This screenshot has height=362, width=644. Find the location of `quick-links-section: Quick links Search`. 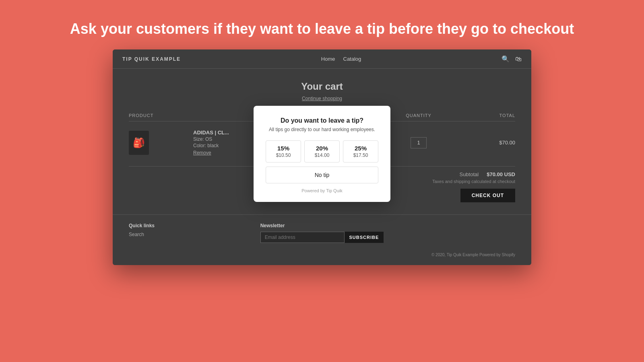

quick-links-section: Quick links Search is located at coordinates (191, 233).